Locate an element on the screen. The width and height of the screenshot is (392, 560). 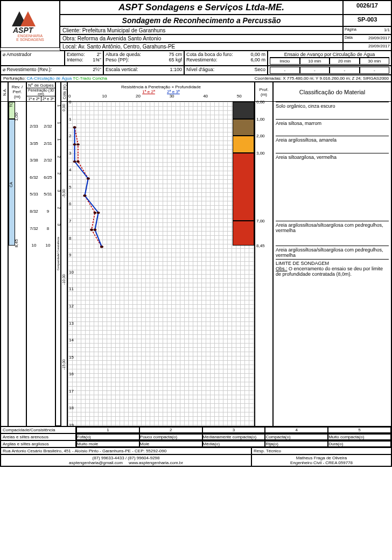
depth-num: 10 is located at coordinates (71, 272).